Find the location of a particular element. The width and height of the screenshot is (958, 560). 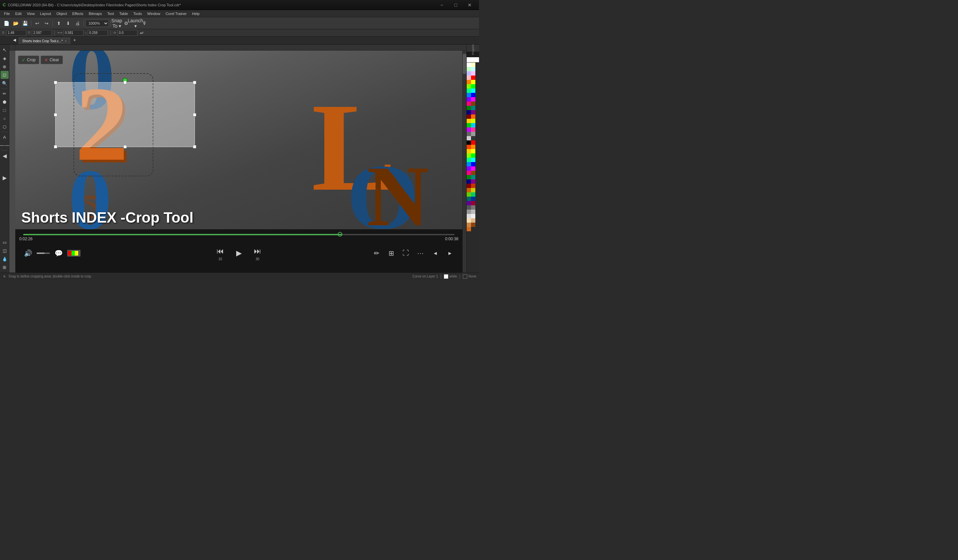

maximize-button: □ is located at coordinates (455, 5).